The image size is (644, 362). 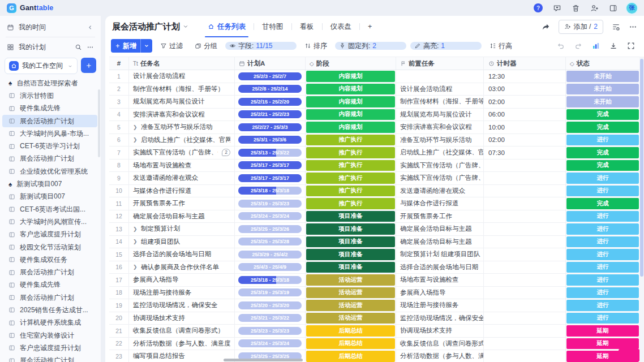 What do you see at coordinates (525, 153) in the screenshot?
I see `timer-cell: 07:30` at bounding box center [525, 153].